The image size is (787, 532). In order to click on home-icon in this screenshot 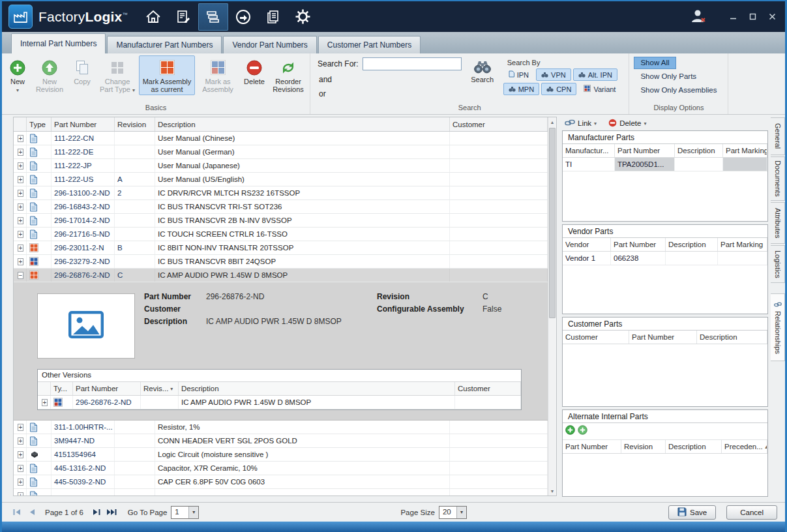, I will do `click(153, 17)`.